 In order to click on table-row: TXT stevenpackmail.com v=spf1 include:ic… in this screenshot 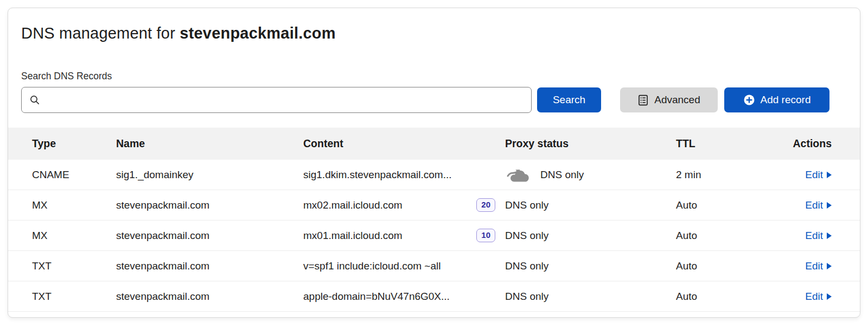, I will do `click(434, 266)`.